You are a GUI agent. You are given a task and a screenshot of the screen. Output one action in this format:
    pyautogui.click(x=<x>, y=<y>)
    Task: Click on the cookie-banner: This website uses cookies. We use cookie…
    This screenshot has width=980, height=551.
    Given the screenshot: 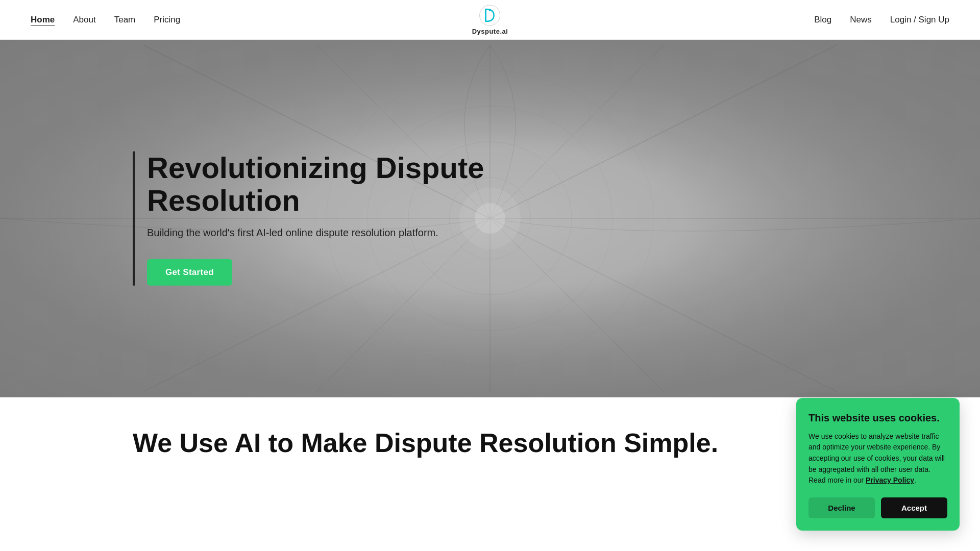 What is the action you would take?
    pyautogui.click(x=878, y=464)
    